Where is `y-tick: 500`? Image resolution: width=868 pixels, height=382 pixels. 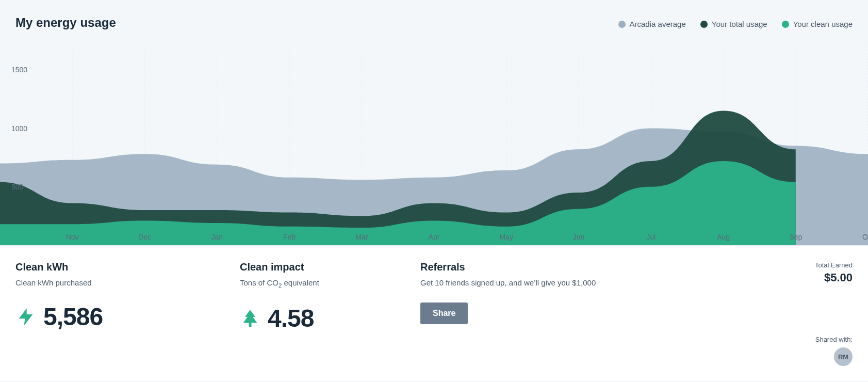 y-tick: 500 is located at coordinates (18, 187).